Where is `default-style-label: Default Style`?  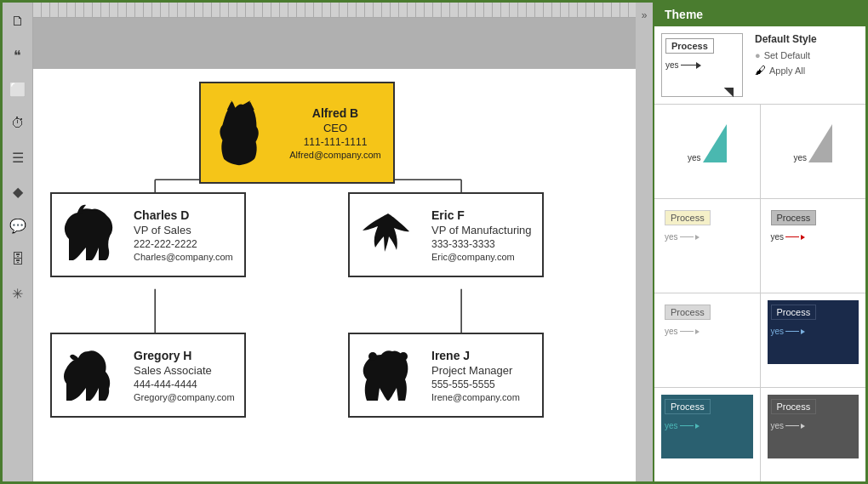 default-style-label: Default Style is located at coordinates (807, 39).